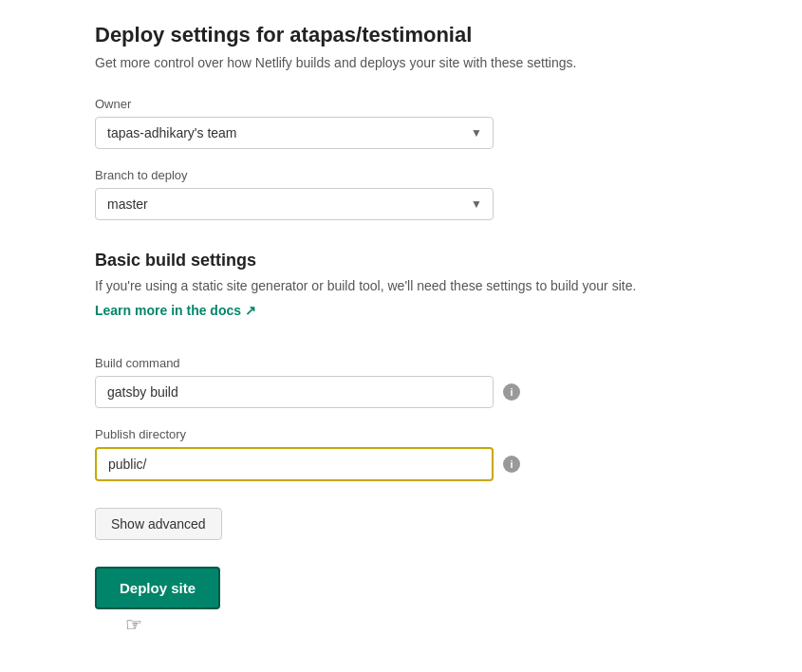 The height and width of the screenshot is (672, 802). I want to click on publish-directory-input, so click(294, 464).